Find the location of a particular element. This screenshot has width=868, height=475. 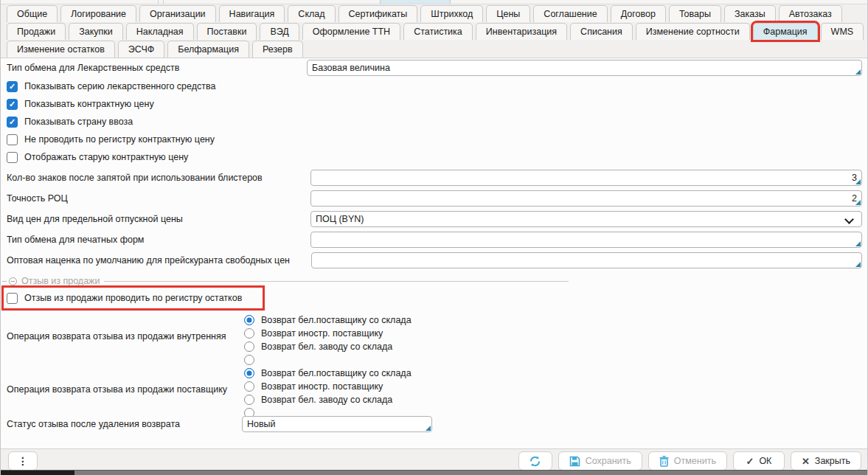

ok-button: ✓ ОК is located at coordinates (759, 461).